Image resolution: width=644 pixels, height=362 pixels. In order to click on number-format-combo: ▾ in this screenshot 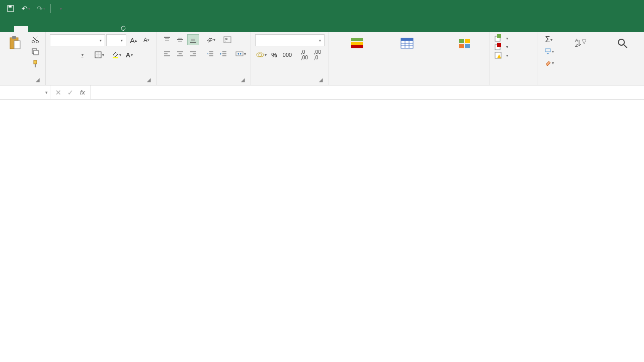, I will do `click(290, 40)`.